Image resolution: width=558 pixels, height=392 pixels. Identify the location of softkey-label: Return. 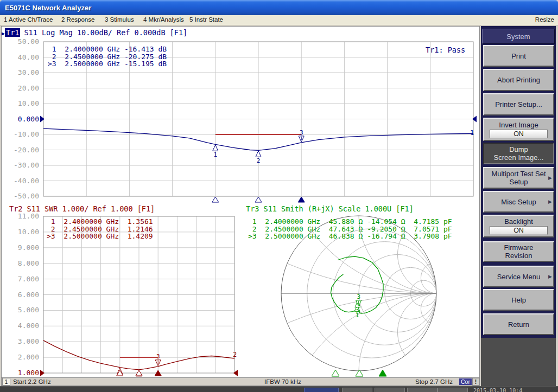
(519, 324).